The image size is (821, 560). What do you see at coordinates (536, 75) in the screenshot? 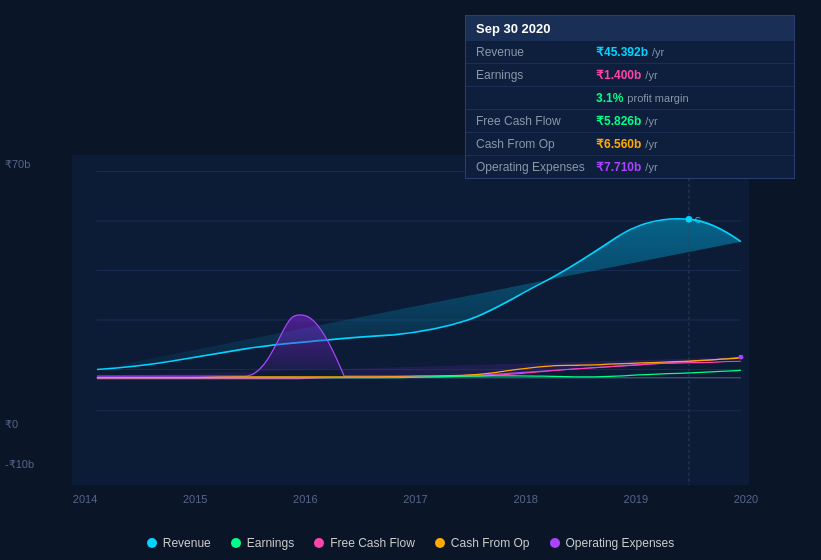
I see `tooltip-label-earnings: Earnings` at bounding box center [536, 75].